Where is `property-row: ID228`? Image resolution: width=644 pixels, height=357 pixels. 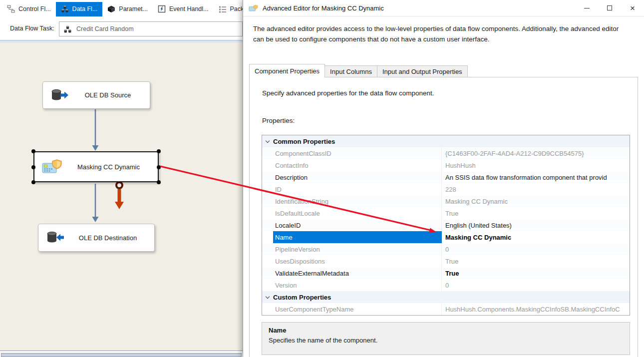 property-row: ID228 is located at coordinates (446, 189).